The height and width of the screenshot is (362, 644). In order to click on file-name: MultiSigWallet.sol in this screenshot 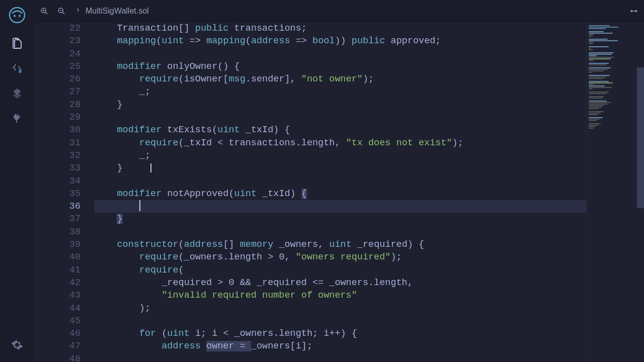, I will do `click(117, 11)`.